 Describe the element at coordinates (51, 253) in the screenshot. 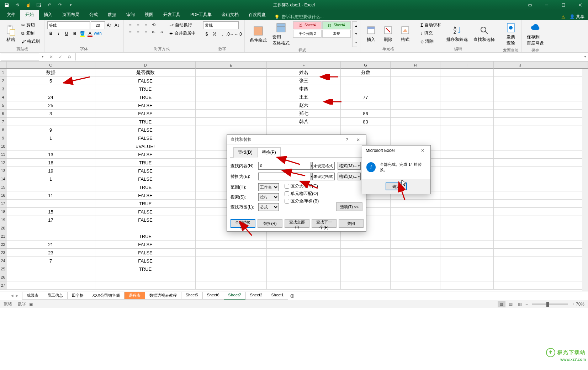

I see `cell: 23` at that location.